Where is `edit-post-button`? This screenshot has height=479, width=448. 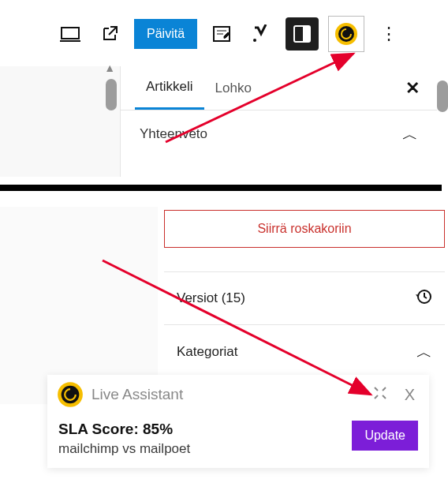
edit-post-button is located at coordinates (222, 34).